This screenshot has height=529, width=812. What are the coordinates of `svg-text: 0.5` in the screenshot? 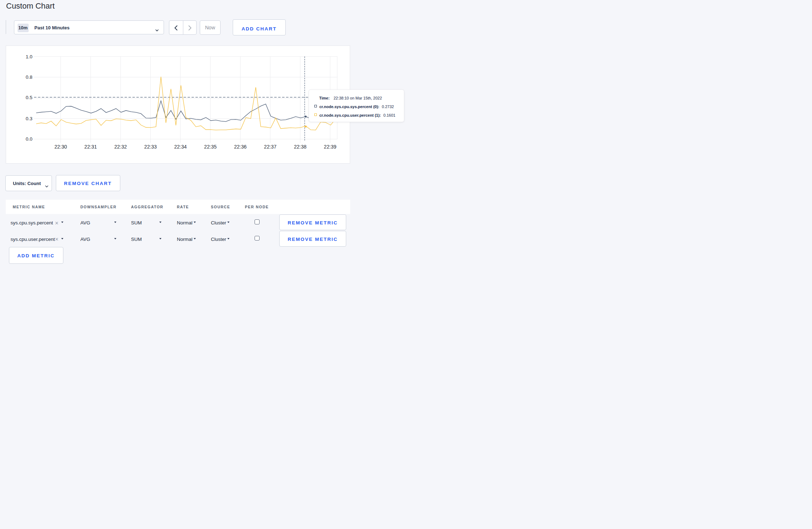 It's located at (29, 97).